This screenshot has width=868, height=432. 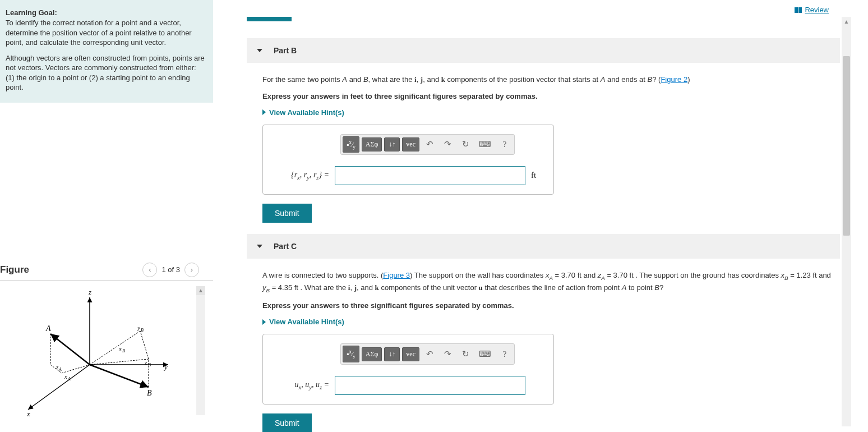 What do you see at coordinates (48, 329) in the screenshot?
I see `point-a-label: A` at bounding box center [48, 329].